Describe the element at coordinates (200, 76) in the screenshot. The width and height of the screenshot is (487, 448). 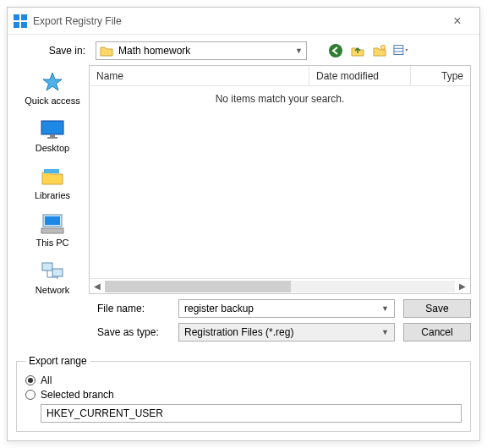
I see `col-name: Name` at that location.